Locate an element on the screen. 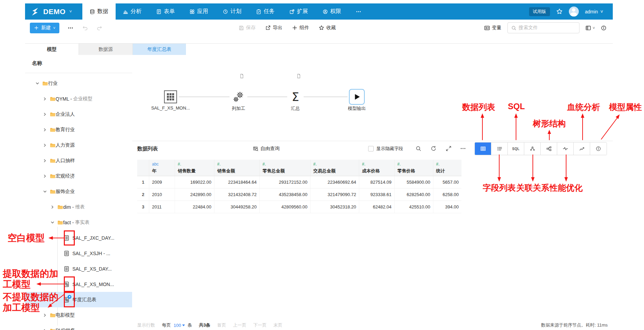  search-input: 搜索文件 is located at coordinates (543, 28).